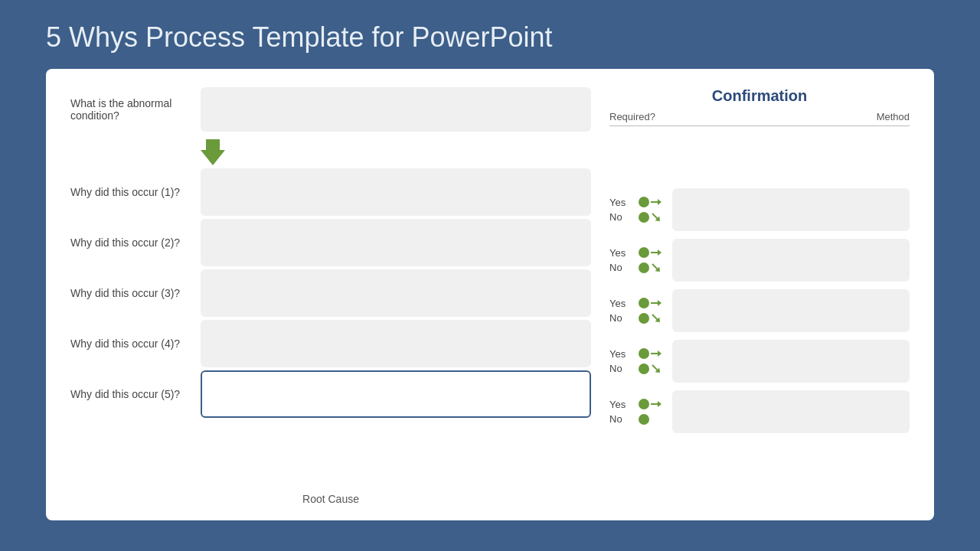  What do you see at coordinates (621, 318) in the screenshot?
I see `no-label-3: No` at bounding box center [621, 318].